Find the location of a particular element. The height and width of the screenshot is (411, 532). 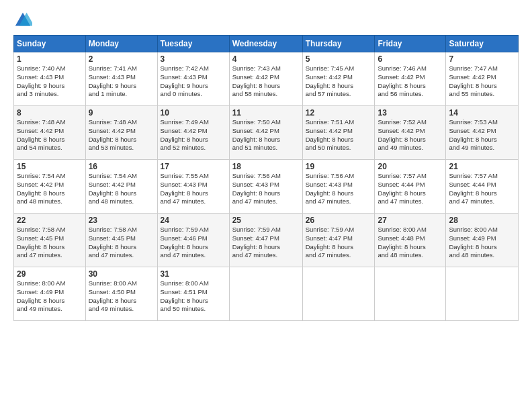

calendar-week-row: 22Sunrise: 7:58 AM Sunset: 4:45 PM Dayli… is located at coordinates (266, 240).